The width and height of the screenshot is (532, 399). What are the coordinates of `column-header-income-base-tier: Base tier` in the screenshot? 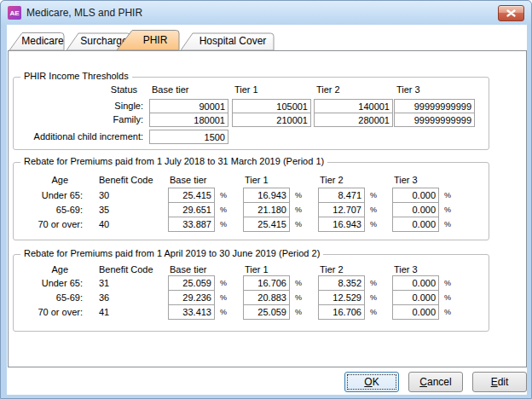 It's located at (171, 90).